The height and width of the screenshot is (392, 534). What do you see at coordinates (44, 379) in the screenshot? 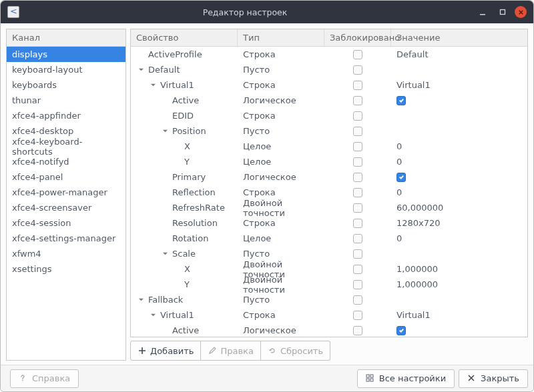
I see `help-button: Справка` at bounding box center [44, 379].